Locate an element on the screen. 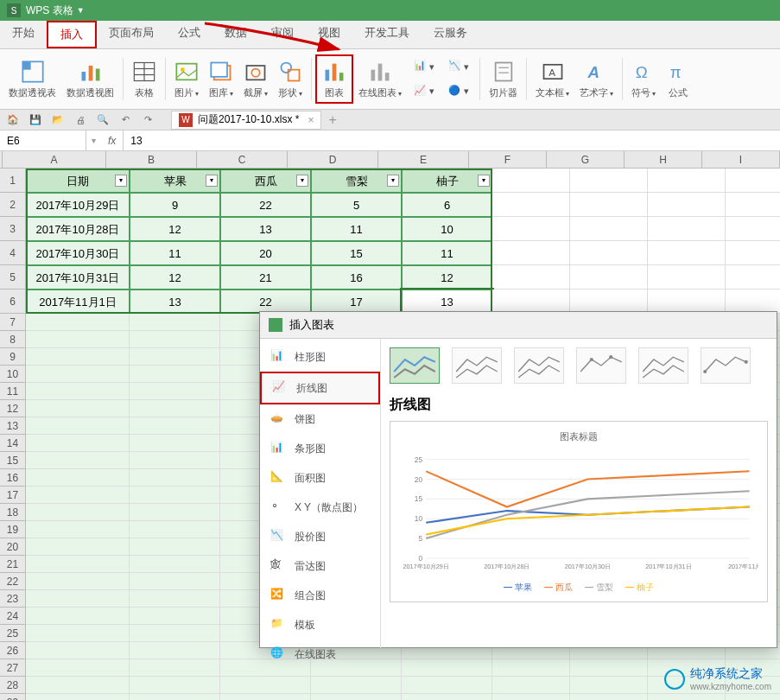  cell-B14 is located at coordinates (174, 443).